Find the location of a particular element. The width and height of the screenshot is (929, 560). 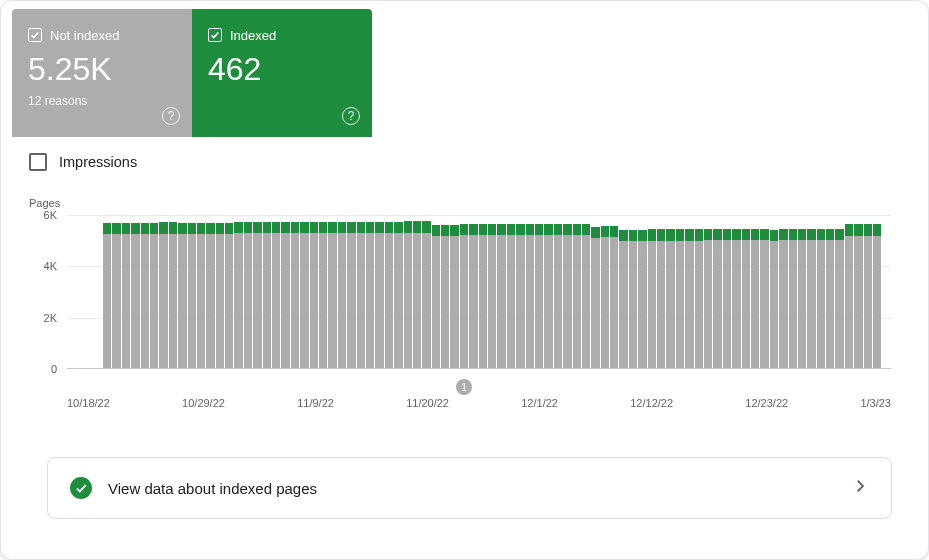

y-tick-label: 6K is located at coordinates (43, 215).